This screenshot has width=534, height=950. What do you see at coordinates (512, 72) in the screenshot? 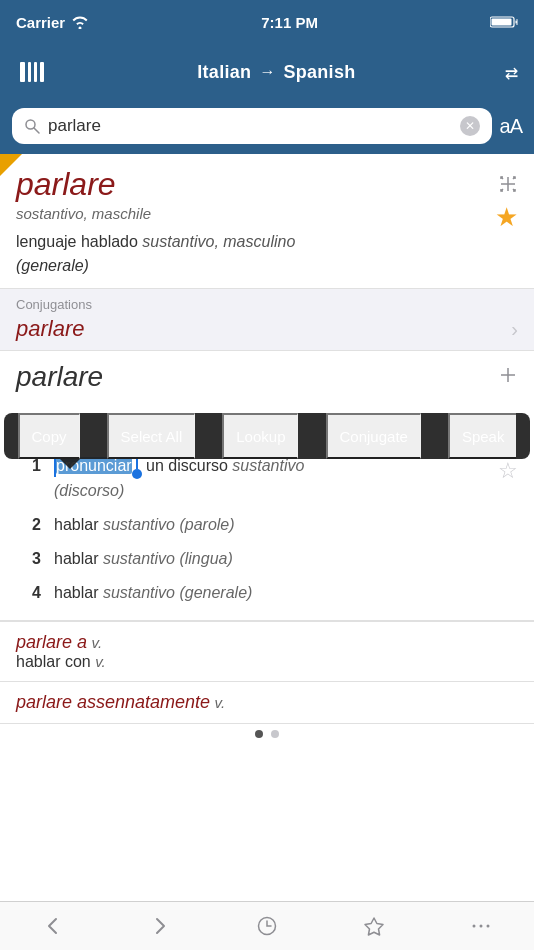
I see `swap-icon: ⇄` at bounding box center [512, 72].